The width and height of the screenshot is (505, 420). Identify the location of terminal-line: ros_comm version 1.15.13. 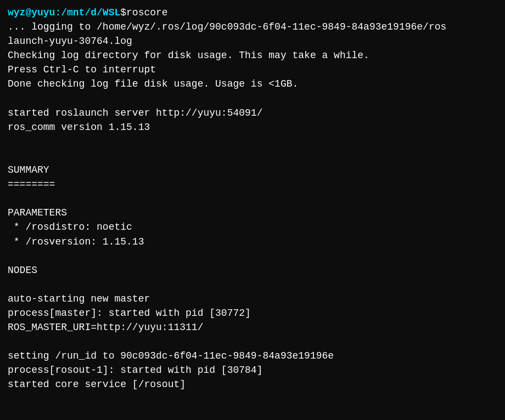
(252, 127).